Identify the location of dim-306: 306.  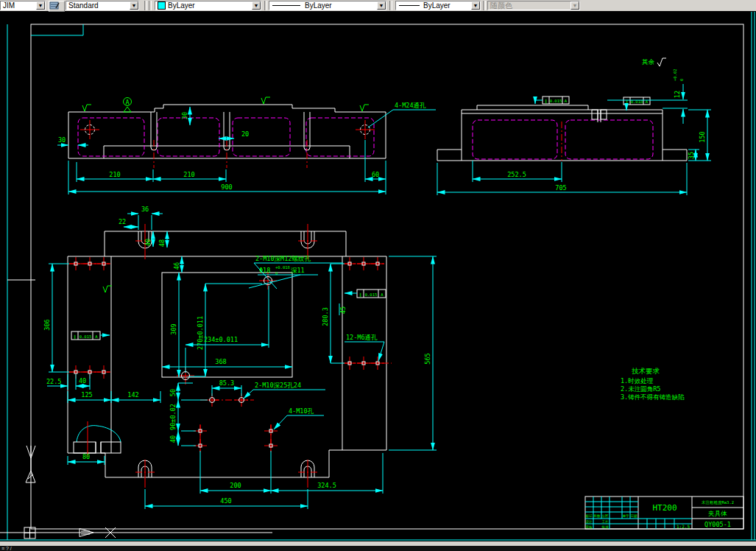
(47, 324).